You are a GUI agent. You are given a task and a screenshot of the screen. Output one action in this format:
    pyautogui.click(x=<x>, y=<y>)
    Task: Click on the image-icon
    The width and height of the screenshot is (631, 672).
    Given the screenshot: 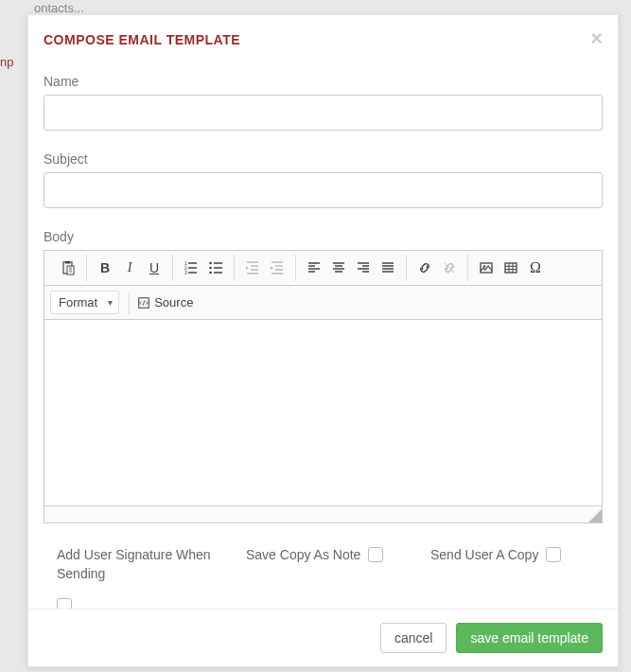 What is the action you would take?
    pyautogui.click(x=486, y=268)
    